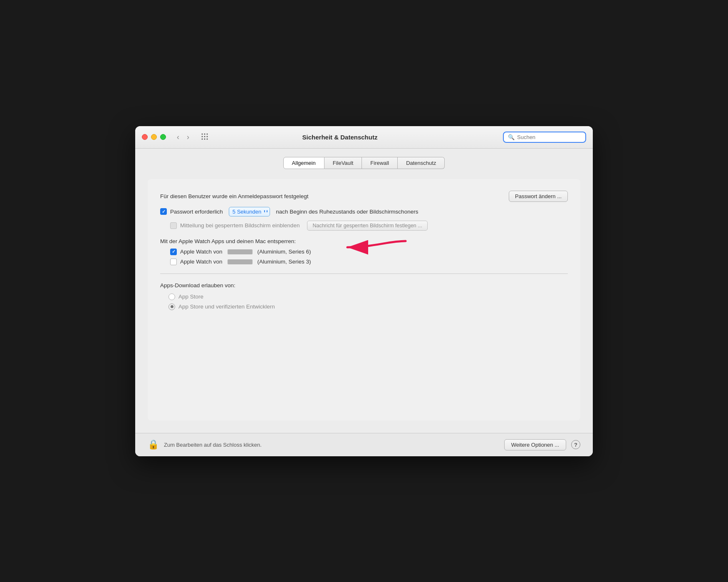 This screenshot has height=582, width=728. I want to click on password-after-text: nach Beginn des Ruhezustands oder Bildsc…, so click(347, 211).